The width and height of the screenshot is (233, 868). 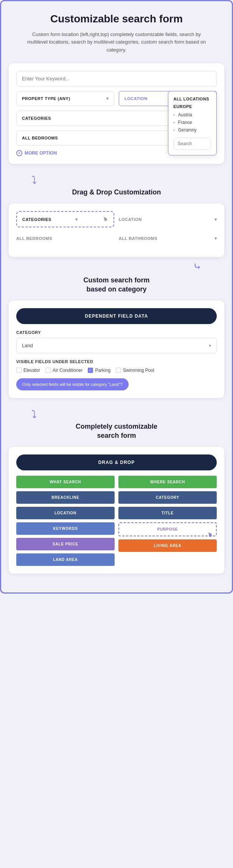 I want to click on form-row-1: PROPERT TYPE (ANY) ▾ LOCATION ▾ ALL LOCA…, so click(x=116, y=99).